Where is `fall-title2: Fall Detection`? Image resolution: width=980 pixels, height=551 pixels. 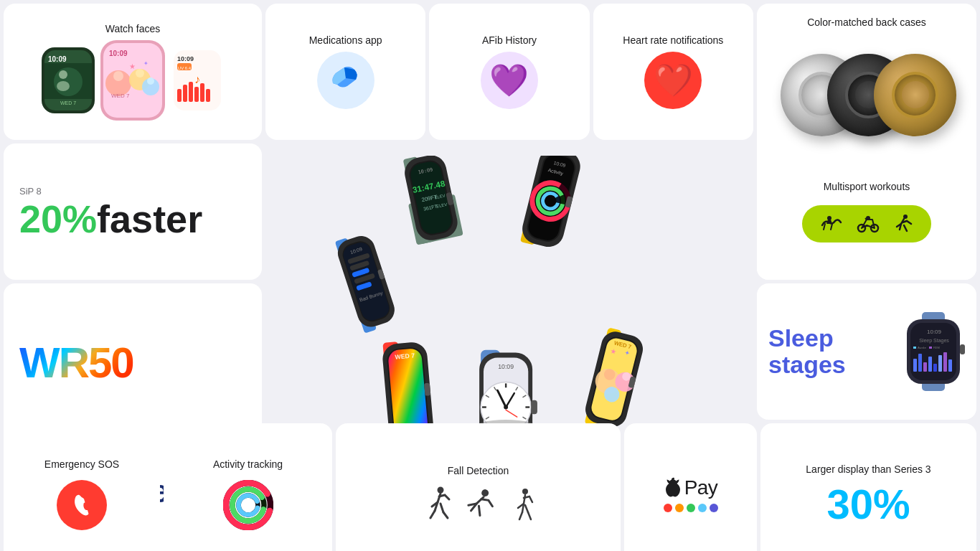 fall-title2: Fall Detection is located at coordinates (479, 471).